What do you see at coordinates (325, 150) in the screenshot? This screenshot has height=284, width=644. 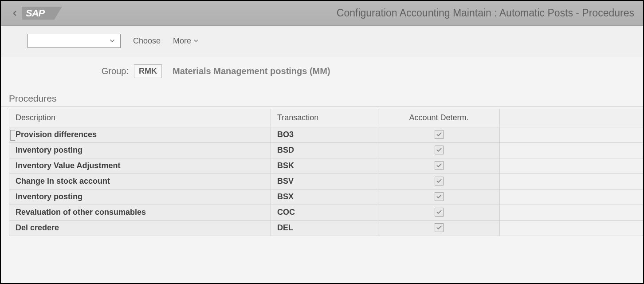 I see `cell-transaction: BSD` at bounding box center [325, 150].